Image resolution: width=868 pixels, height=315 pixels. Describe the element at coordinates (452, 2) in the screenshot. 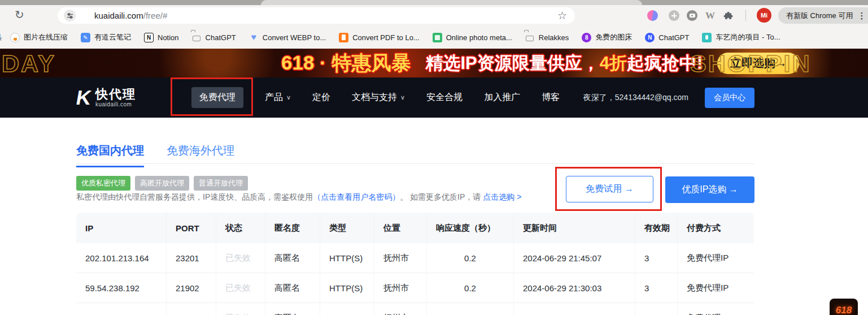

I see `active-tab` at that location.